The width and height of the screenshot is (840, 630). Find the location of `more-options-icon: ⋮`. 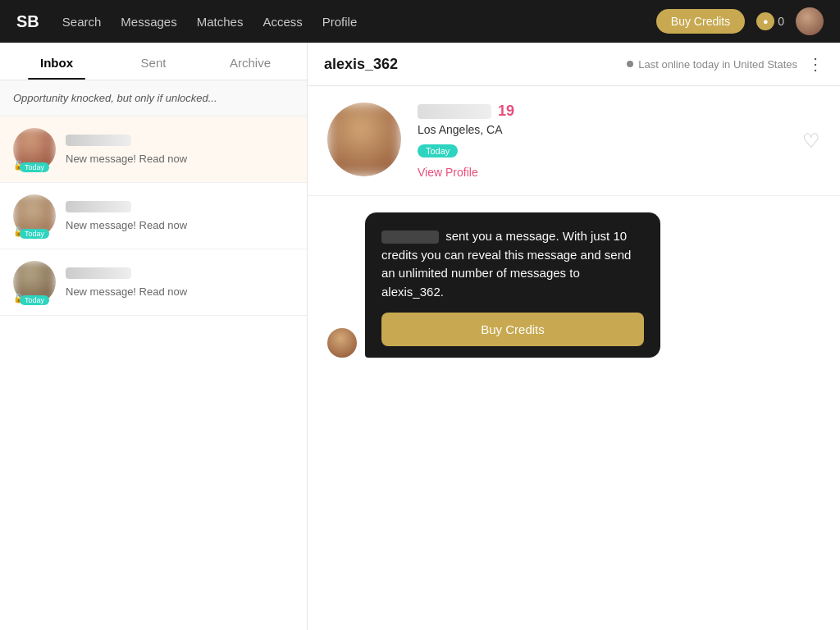

more-options-icon: ⋮ is located at coordinates (815, 64).